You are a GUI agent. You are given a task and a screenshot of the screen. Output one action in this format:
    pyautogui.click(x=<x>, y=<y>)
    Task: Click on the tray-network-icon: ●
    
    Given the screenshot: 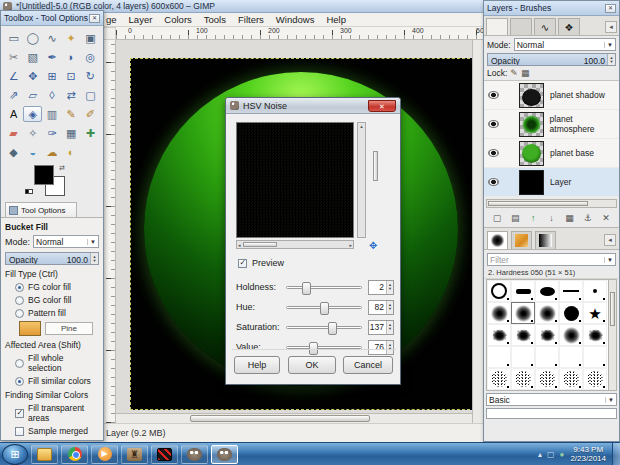 What is the action you would take?
    pyautogui.click(x=562, y=454)
    